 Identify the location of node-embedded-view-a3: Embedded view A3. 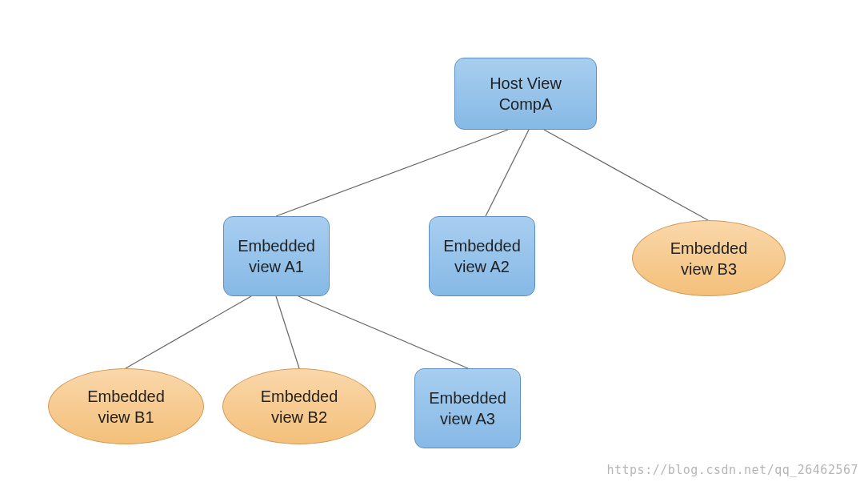
(467, 408).